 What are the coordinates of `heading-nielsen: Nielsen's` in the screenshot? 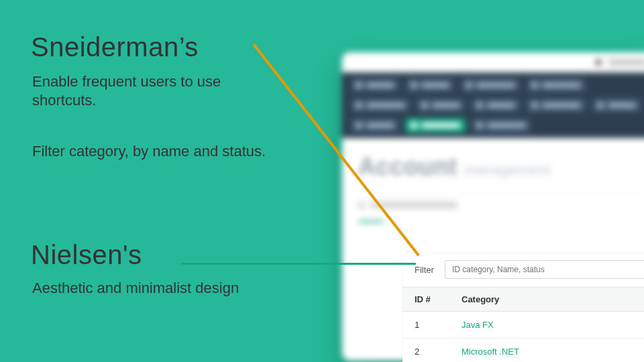 It's located at (87, 255).